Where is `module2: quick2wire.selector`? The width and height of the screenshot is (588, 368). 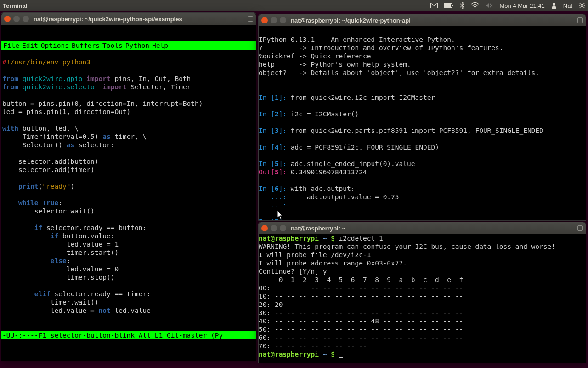 module2: quick2wire.selector is located at coordinates (61, 87).